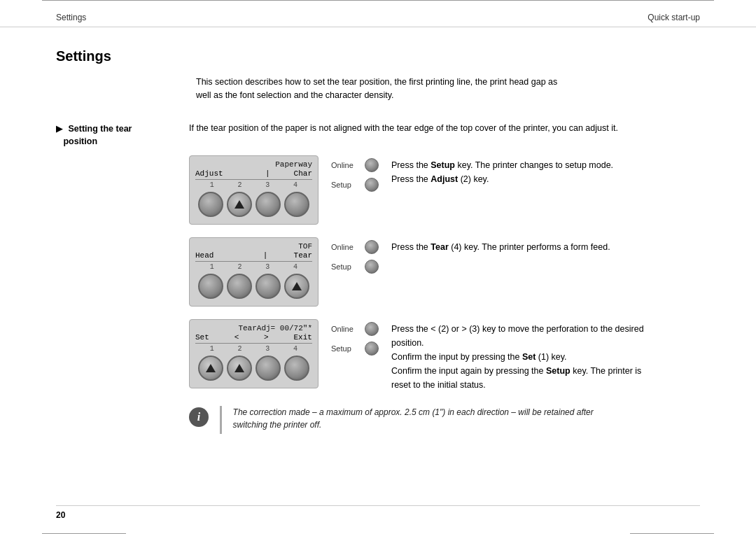 The image size is (756, 534). I want to click on page-number: 20, so click(60, 515).